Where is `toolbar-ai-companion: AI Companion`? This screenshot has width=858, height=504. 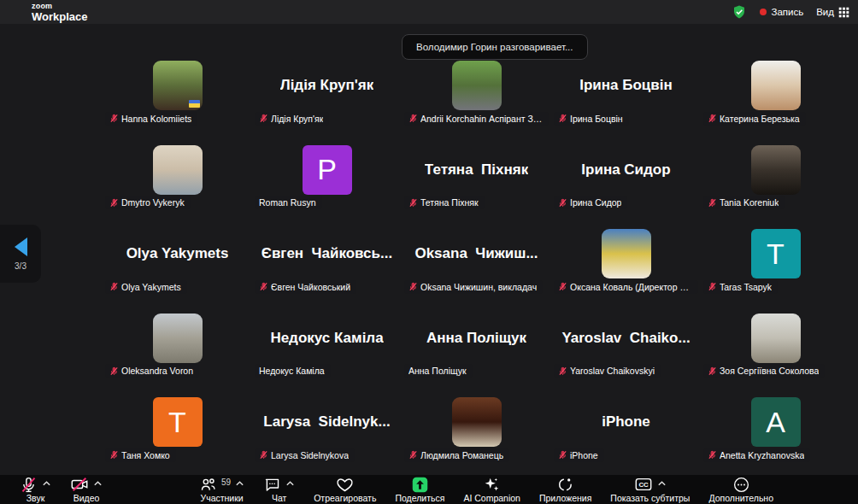 toolbar-ai-companion: AI Companion is located at coordinates (492, 489).